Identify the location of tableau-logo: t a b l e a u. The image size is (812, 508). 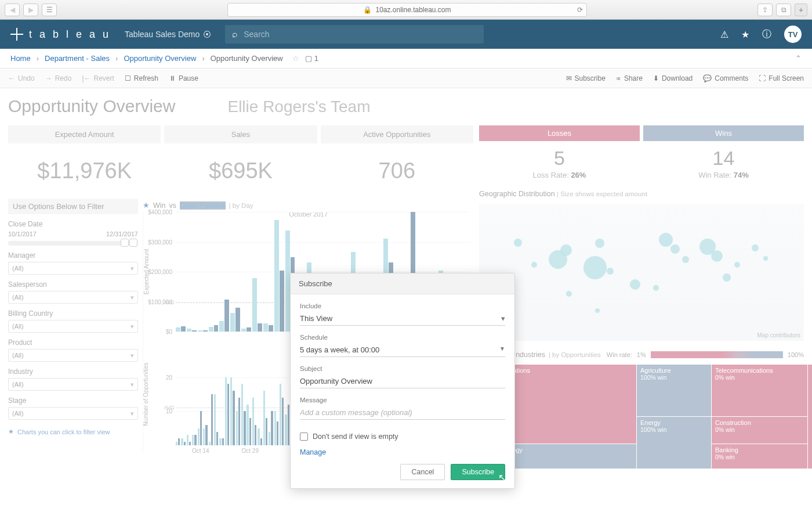
(60, 34).